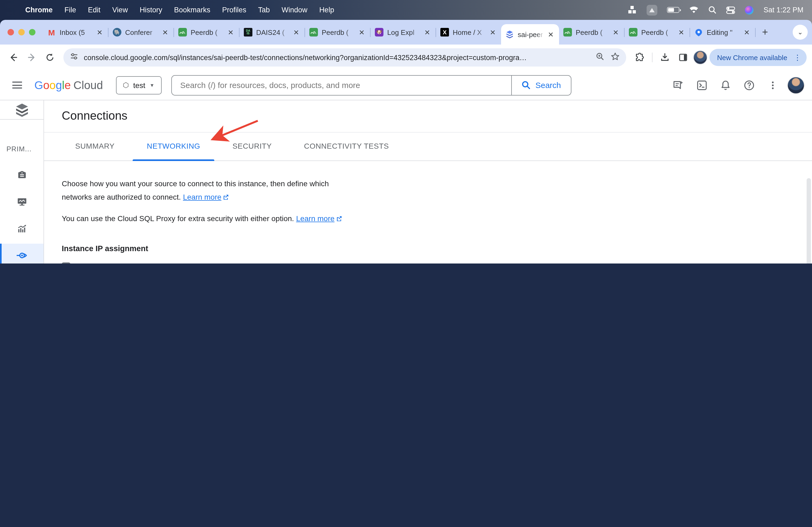 Image resolution: width=812 pixels, height=527 pixels. Describe the element at coordinates (773, 85) in the screenshot. I see `more-options-icon` at that location.